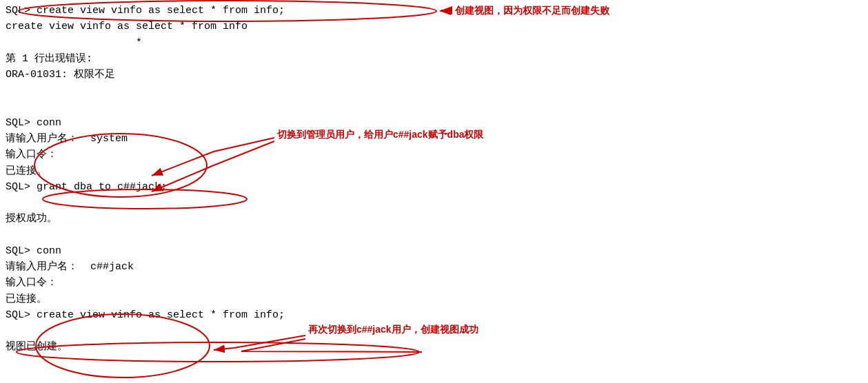  Describe the element at coordinates (434, 154) in the screenshot. I see `line-10: 输入口令：` at that location.